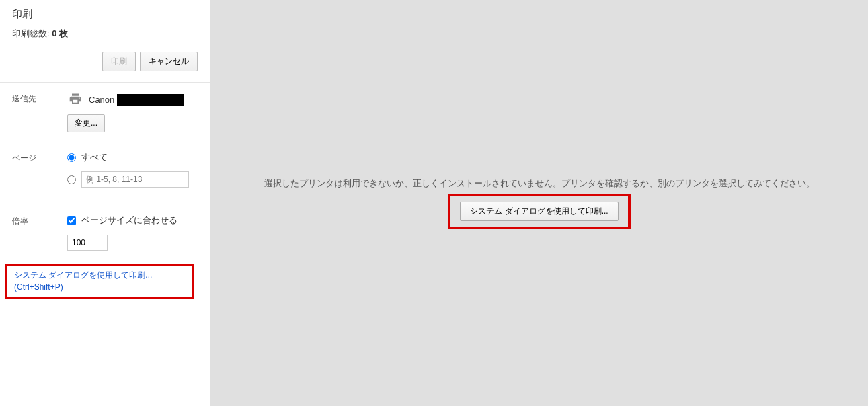 The image size is (868, 406). Describe the element at coordinates (94, 157) in the screenshot. I see `pages-all-label: すべて` at that location.